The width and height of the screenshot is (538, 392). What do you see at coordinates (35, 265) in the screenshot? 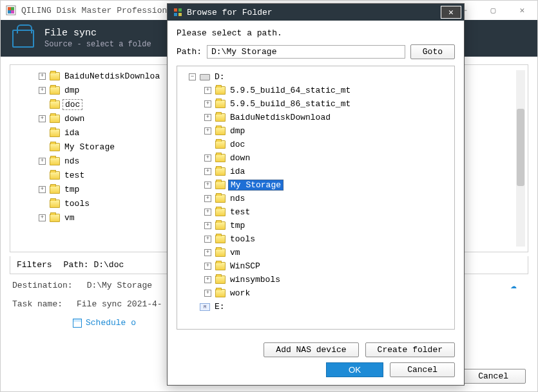
I see `filters-button: Filters` at bounding box center [35, 265].